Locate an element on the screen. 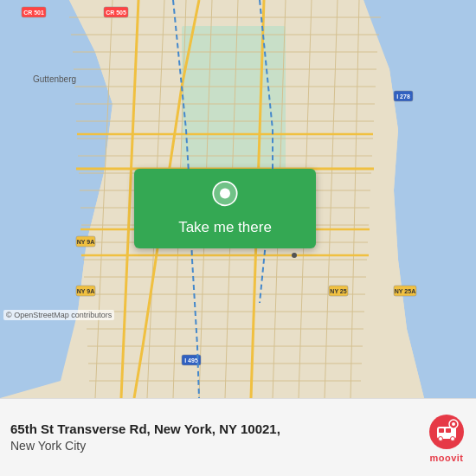 This screenshot has height=476, width=476. svg-text: CR 501 is located at coordinates (34, 12).